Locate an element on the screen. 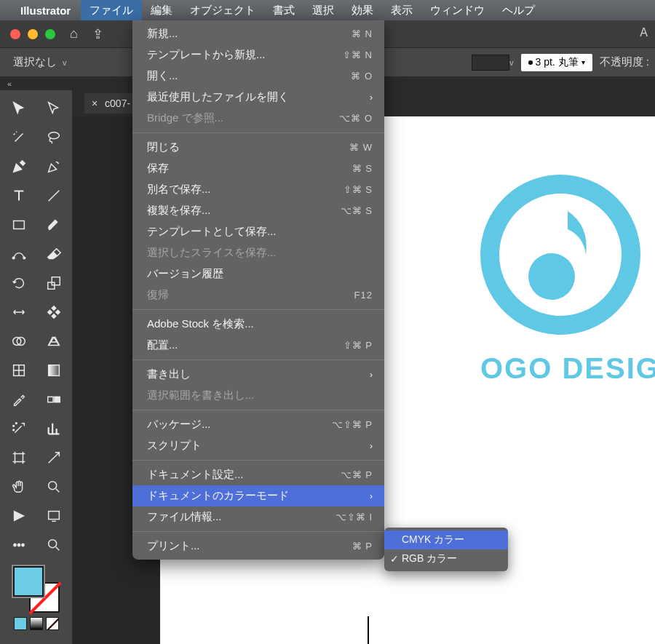  document-tab: × c007- is located at coordinates (111, 103).